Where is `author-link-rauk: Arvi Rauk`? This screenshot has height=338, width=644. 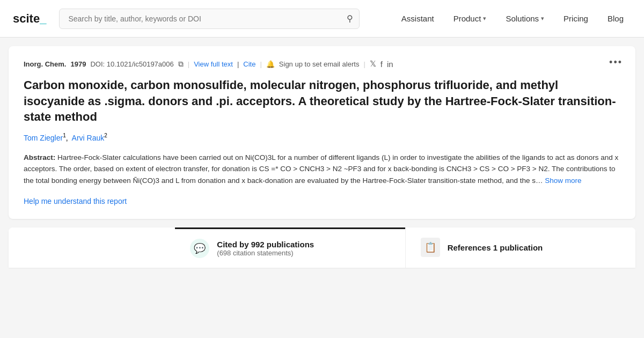
author-link-rauk: Arvi Rauk is located at coordinates (88, 138).